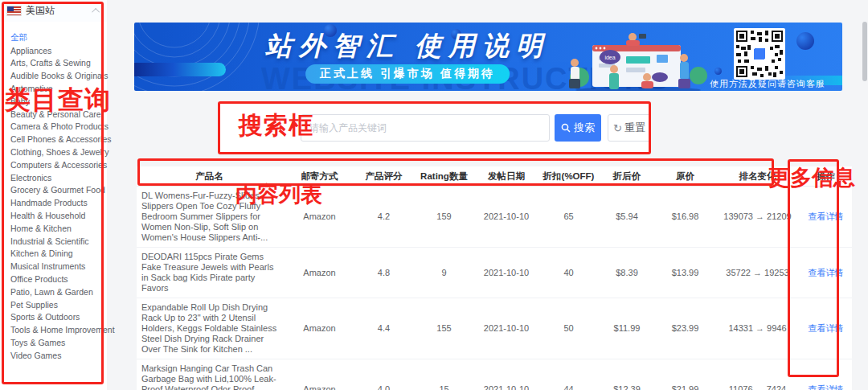 This screenshot has height=390, width=868. Describe the element at coordinates (506, 177) in the screenshot. I see `column-header: 发帖日期` at that location.